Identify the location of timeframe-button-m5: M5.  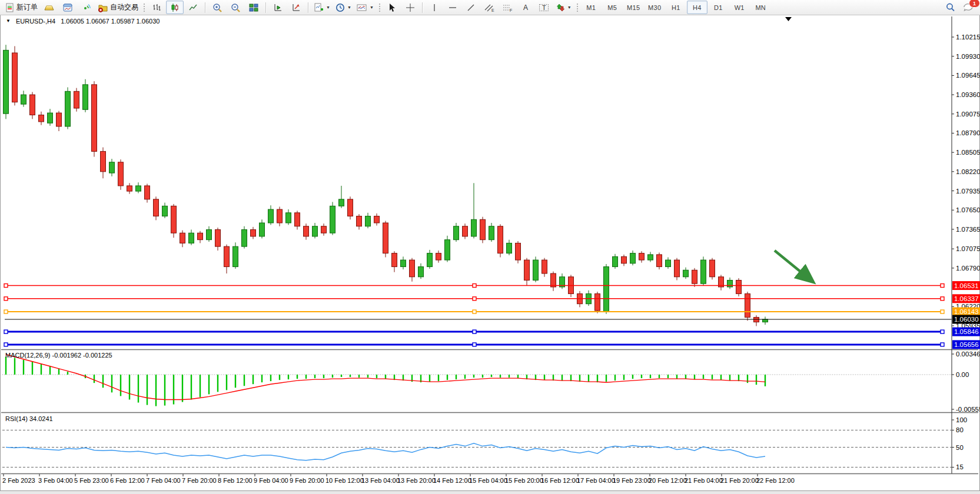
(612, 7).